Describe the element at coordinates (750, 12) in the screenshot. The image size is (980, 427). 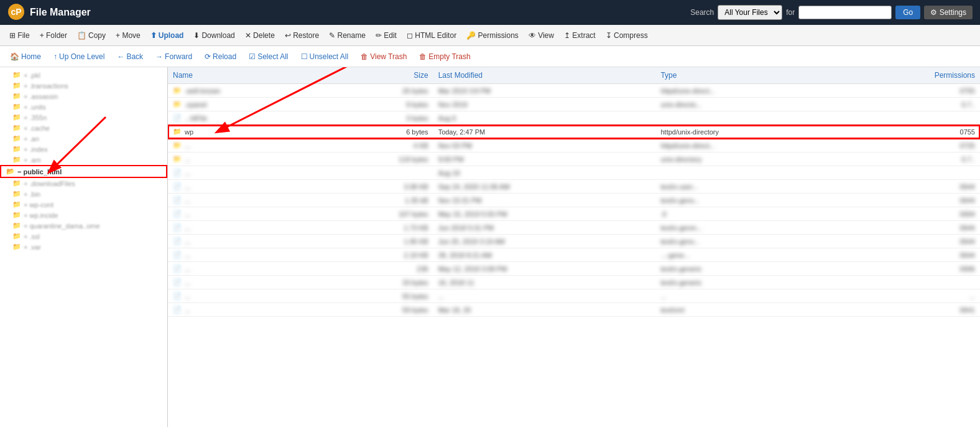
I see `search-scope-select: All Your Files` at that location.